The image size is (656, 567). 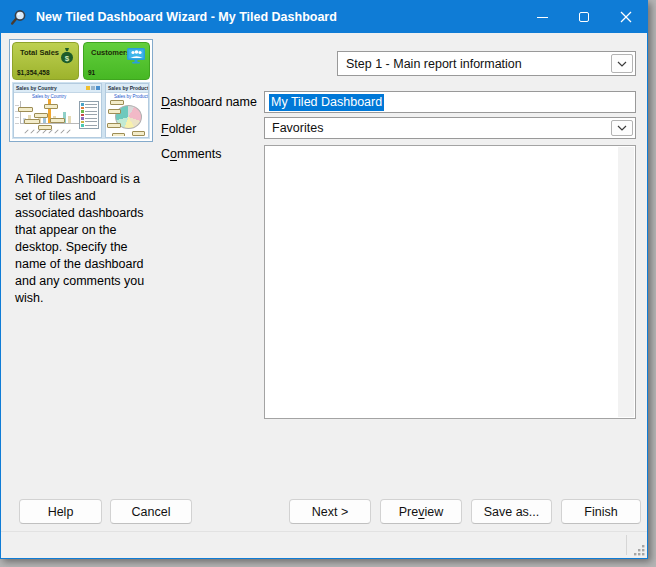 I want to click on preview-tiles: Total Sales $ $1,354,458 Customers, so click(x=81, y=61).